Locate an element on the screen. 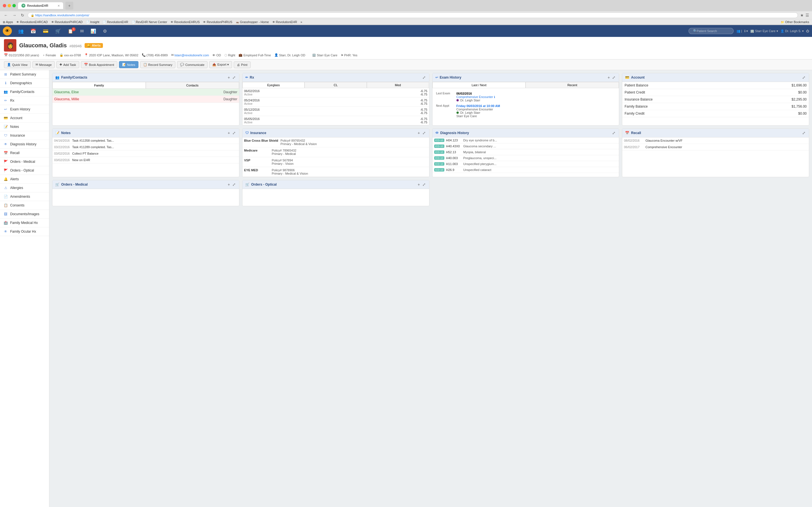  bookmark-other: 📁 Other Bookmarks is located at coordinates (795, 22).